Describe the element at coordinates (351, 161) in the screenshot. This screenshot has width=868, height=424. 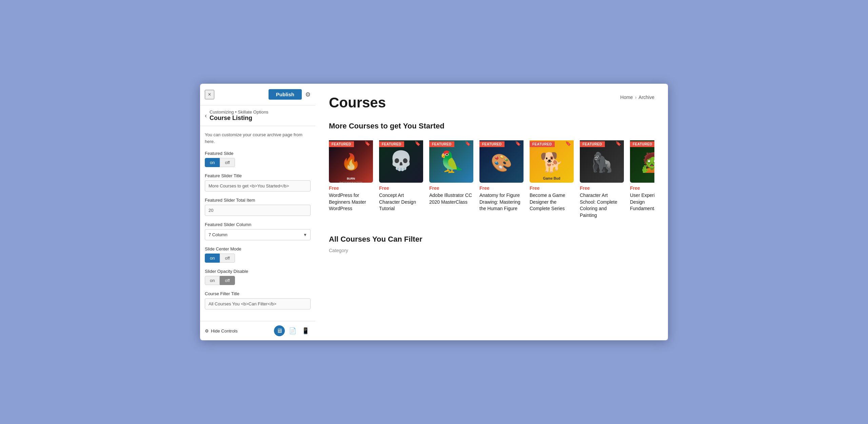
I see `course-image-wrap: 🔥 BURN PHOTOSHOP ACTION FEATURED 🔖` at that location.